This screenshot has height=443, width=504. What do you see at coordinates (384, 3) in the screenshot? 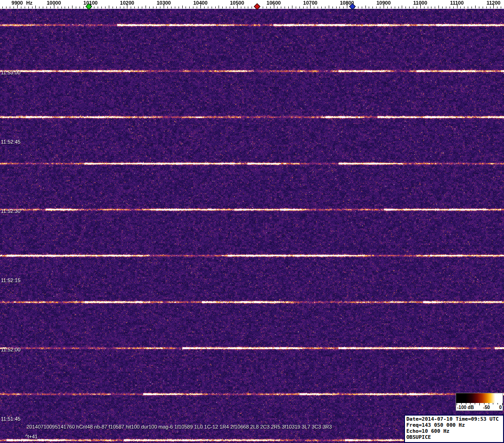
I see `freq-tick-label: 10900` at bounding box center [384, 3].